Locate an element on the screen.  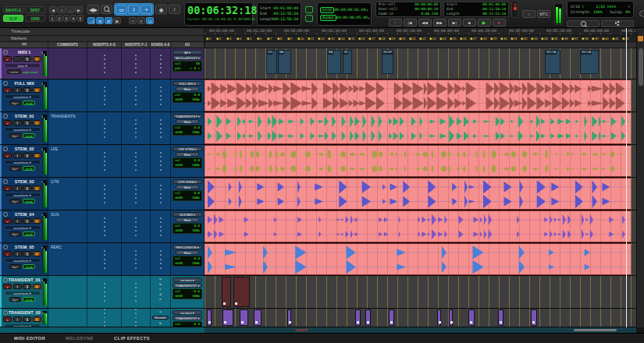
track-name: TRANSIENT_01 is located at coordinates (25, 280).